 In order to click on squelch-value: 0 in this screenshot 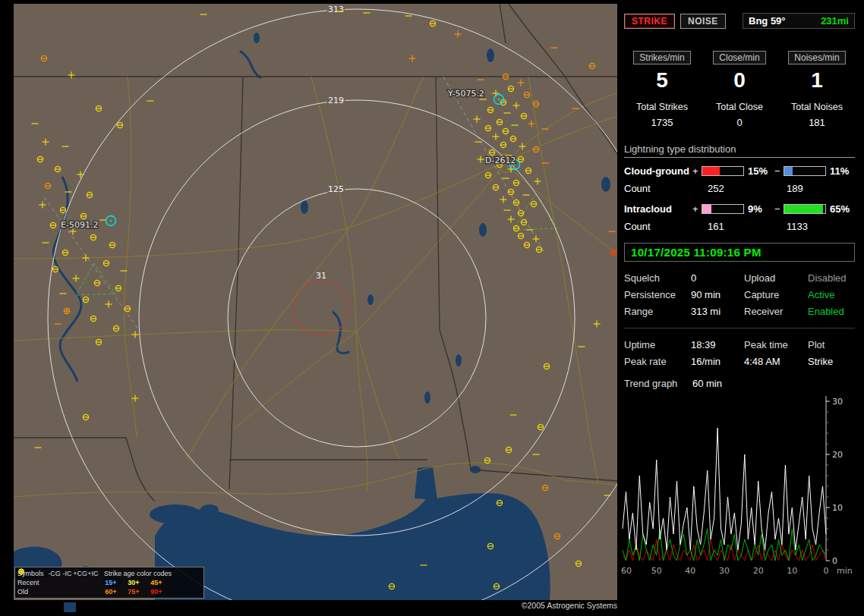, I will do `click(717, 278)`.